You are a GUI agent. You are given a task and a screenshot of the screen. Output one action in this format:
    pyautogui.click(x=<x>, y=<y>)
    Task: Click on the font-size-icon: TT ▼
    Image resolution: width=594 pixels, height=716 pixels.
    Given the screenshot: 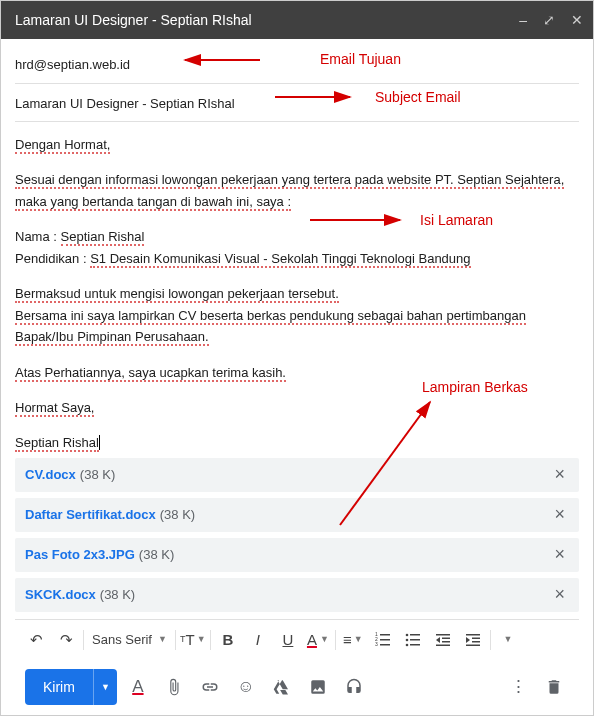 What is the action you would take?
    pyautogui.click(x=193, y=640)
    